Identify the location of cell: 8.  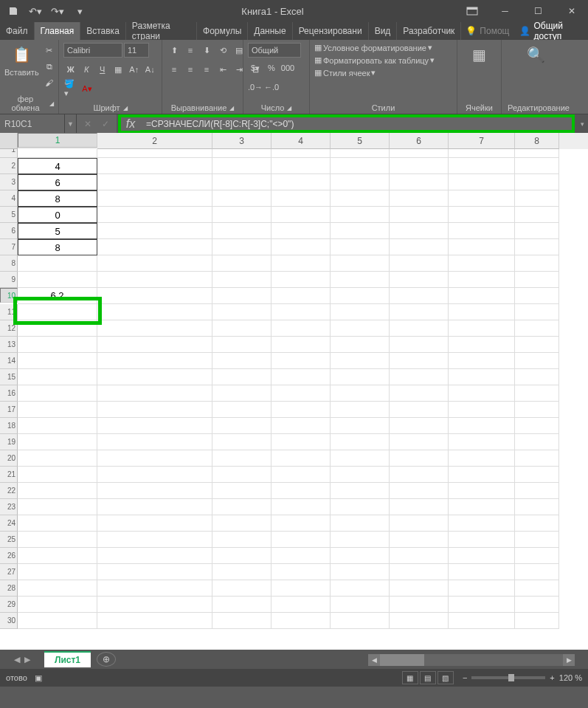
(58, 247).